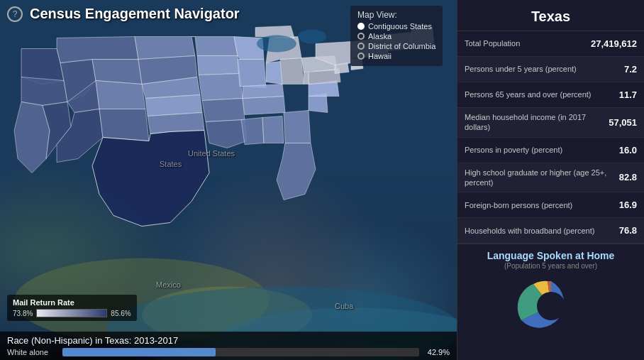 Image resolution: width=644 pixels, height=360 pixels. I want to click on stats-row-6: Foreign-born persons (percent) 16.9, so click(550, 205).